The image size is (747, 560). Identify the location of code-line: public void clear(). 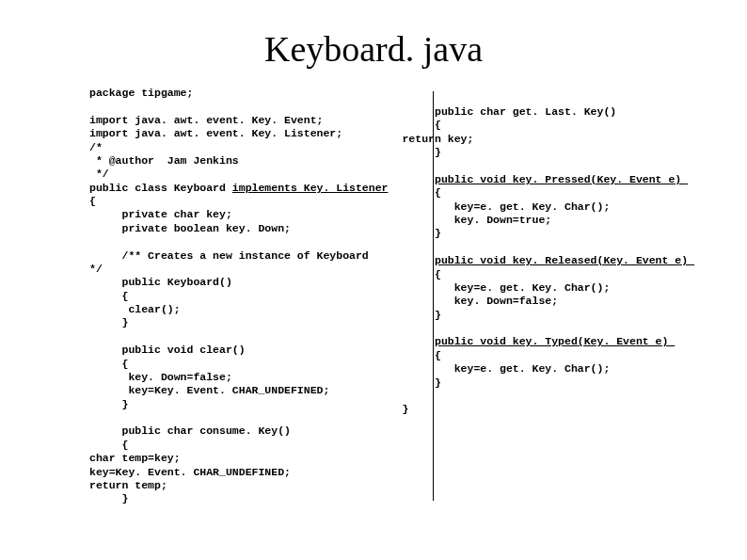
(167, 350).